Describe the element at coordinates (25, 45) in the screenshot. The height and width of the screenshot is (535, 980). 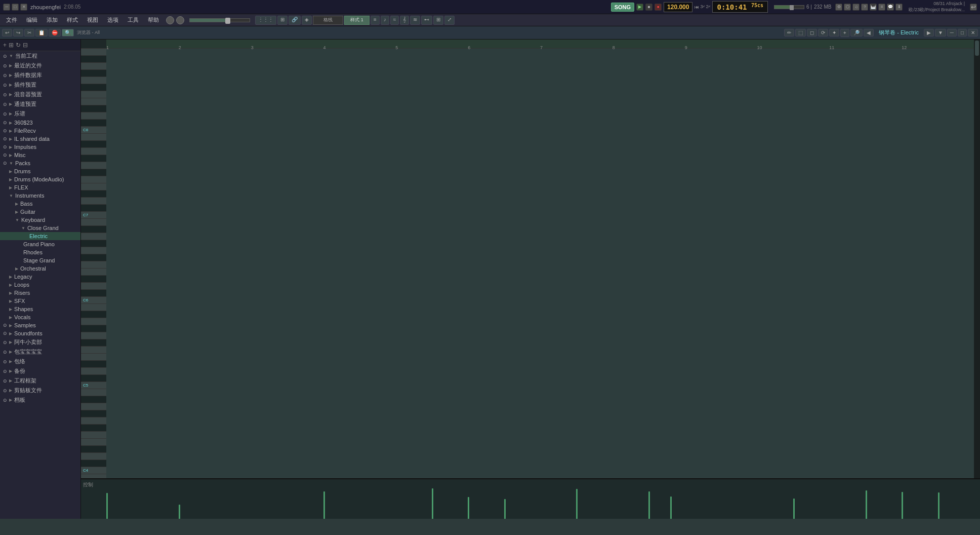
I see `sidebar-collapse-icon: ⊟` at that location.